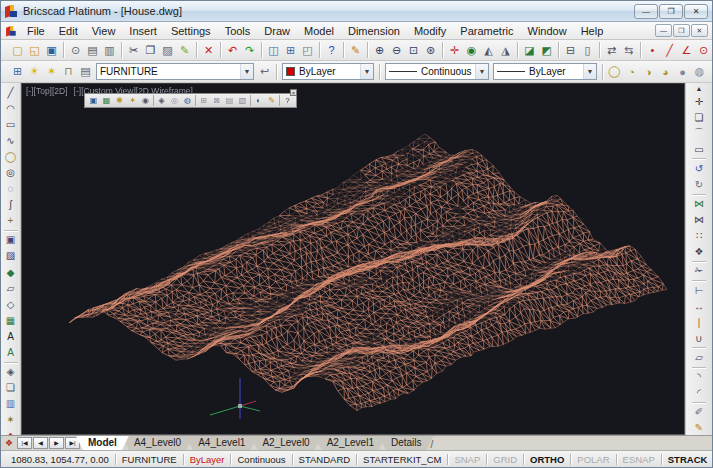 This screenshot has height=468, width=713. What do you see at coordinates (700, 72) in the screenshot?
I see `shade-flat-edges-icon: ◍` at bounding box center [700, 72].